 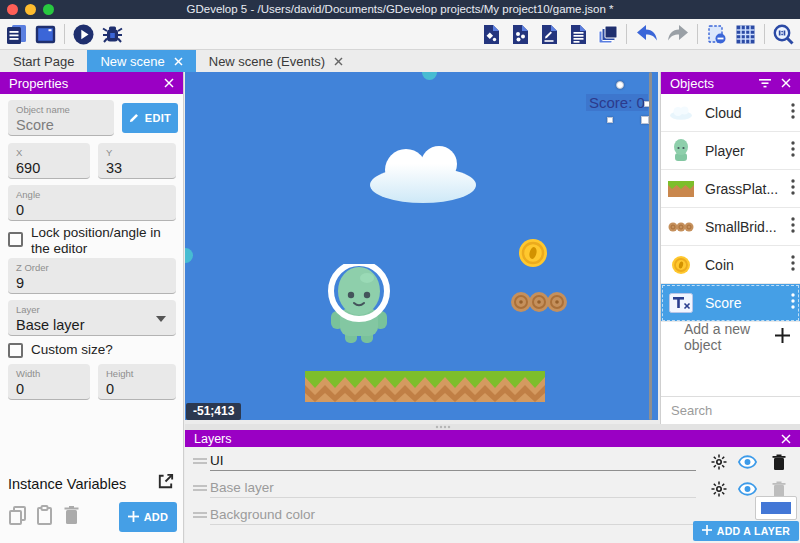 I want to click on field-label: Height, so click(x=137, y=374).